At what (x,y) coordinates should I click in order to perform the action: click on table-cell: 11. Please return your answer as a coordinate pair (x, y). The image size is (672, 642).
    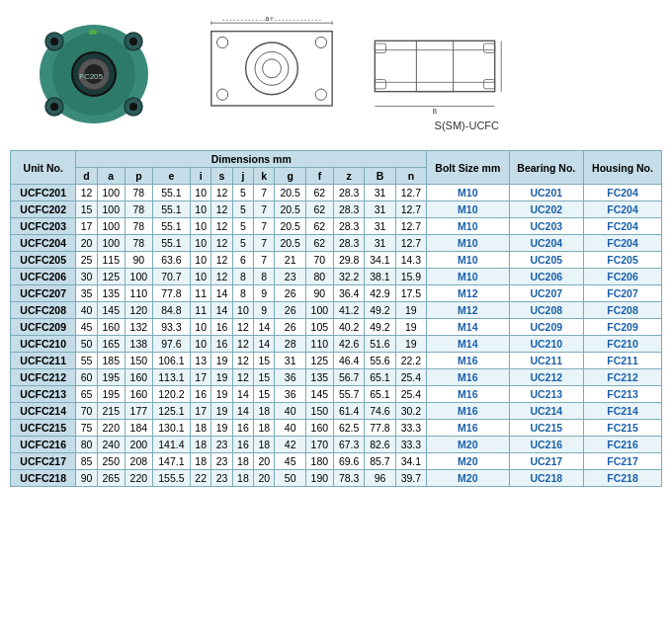
    Looking at the image, I should click on (200, 310).